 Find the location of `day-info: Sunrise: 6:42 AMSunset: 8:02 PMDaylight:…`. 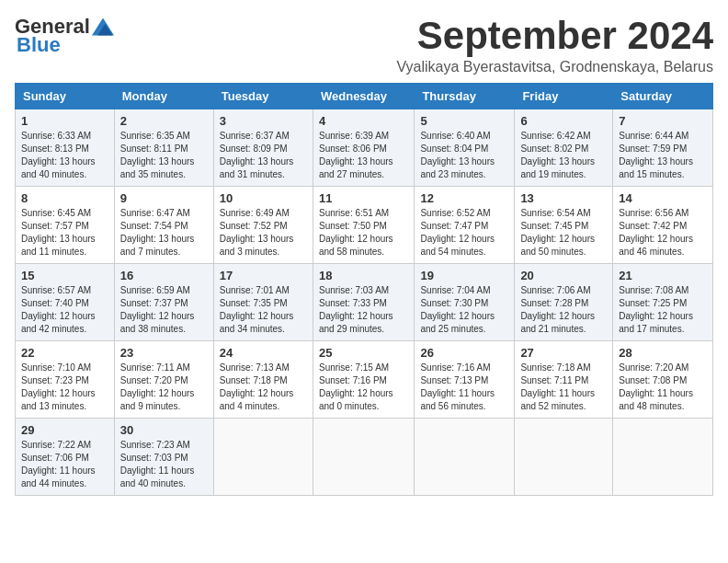

day-info: Sunrise: 6:42 AMSunset: 8:02 PMDaylight:… is located at coordinates (563, 155).